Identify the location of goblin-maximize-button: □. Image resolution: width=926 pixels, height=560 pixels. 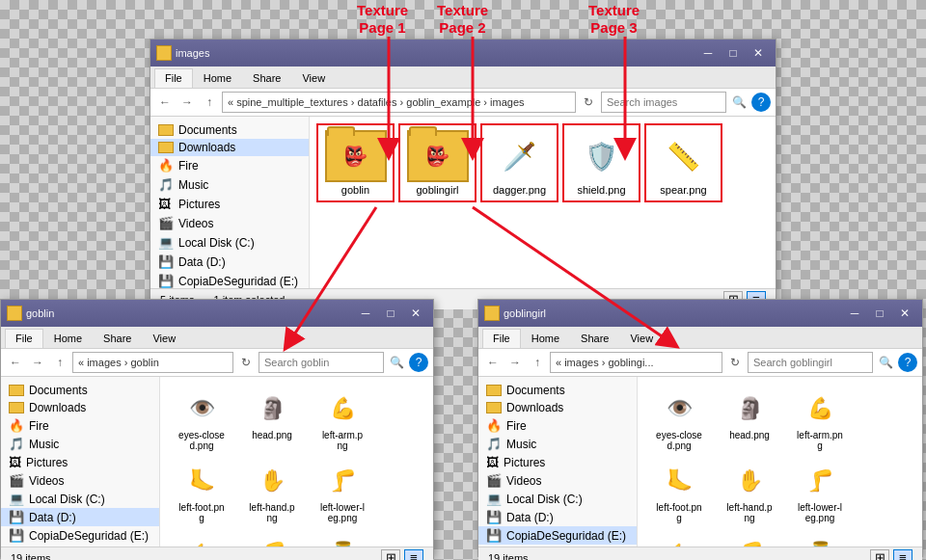
(391, 313).